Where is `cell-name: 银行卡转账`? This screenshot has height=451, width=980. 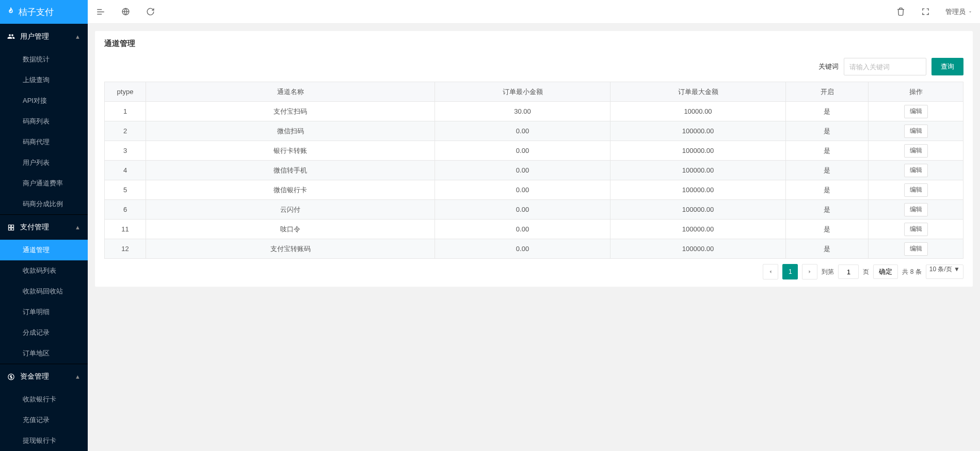
cell-name: 银行卡转账 is located at coordinates (291, 151).